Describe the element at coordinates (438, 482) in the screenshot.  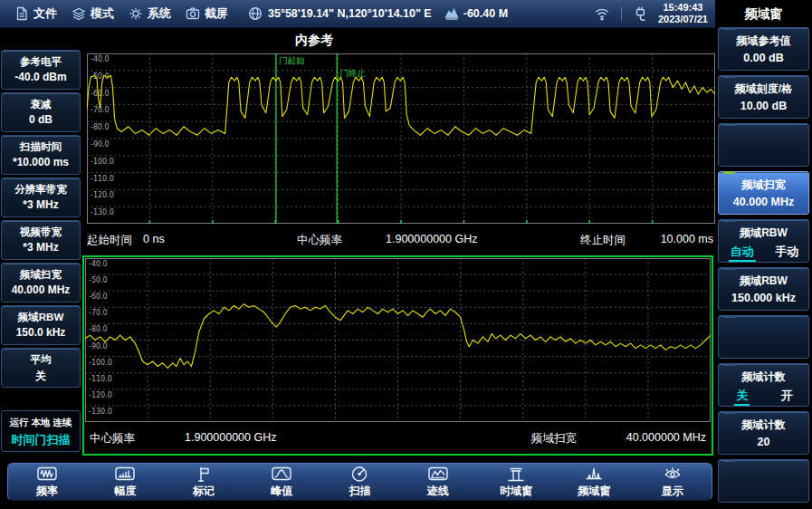
I see `toolbar-trace: 迹线` at that location.